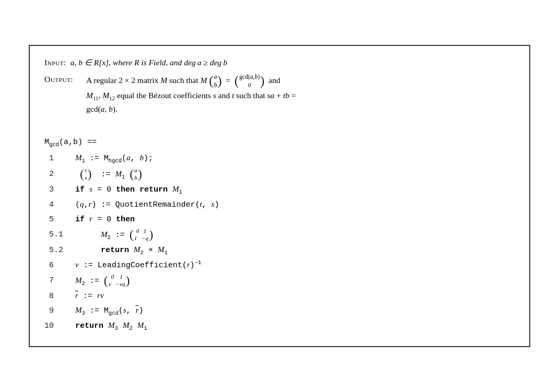  Describe the element at coordinates (53, 266) in the screenshot. I see `line-num-6: 6` at that location.